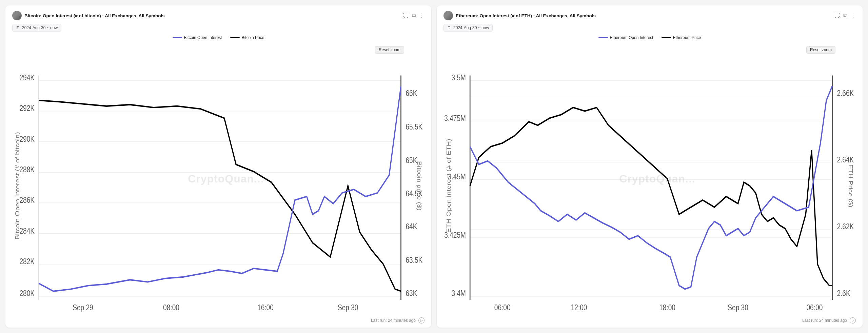 The width and height of the screenshot is (868, 333). I want to click on bitcoin-oi-legend-item: Bitcoin Open Interest, so click(197, 38).